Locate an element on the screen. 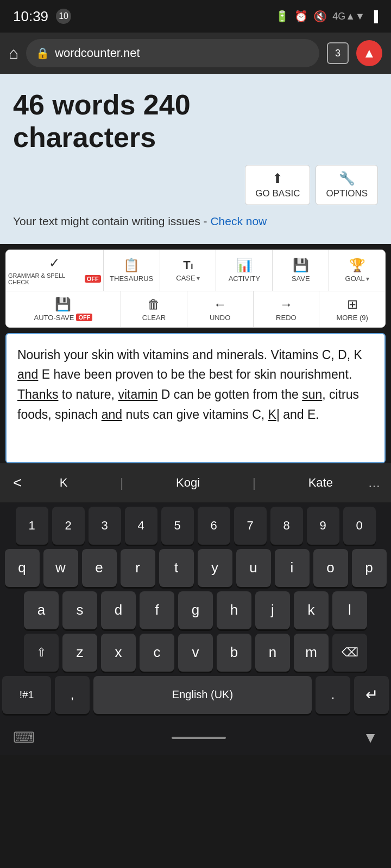 The width and height of the screenshot is (391, 868). toolbar-row-2: 💾 AUTO-SAVE OFF 🗑 CLEAR ← UNDO → REDO ⊞ … is located at coordinates (195, 309).